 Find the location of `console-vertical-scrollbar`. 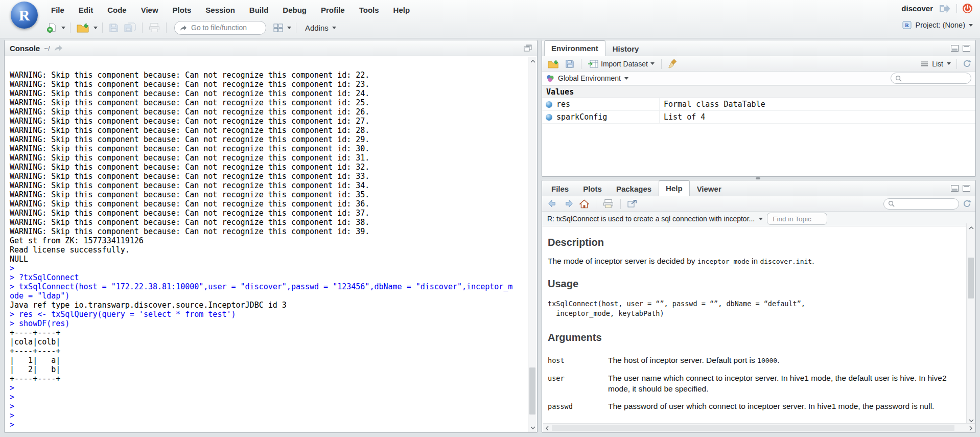

console-vertical-scrollbar is located at coordinates (532, 244).